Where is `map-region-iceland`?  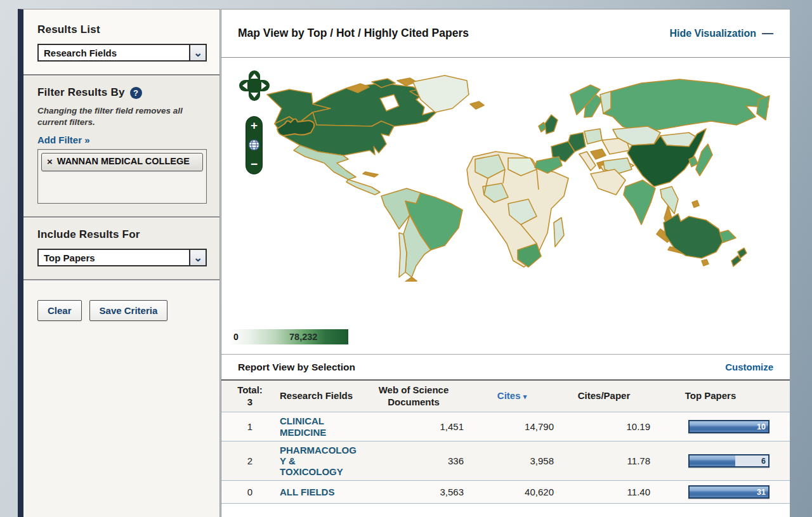 map-region-iceland is located at coordinates (477, 105).